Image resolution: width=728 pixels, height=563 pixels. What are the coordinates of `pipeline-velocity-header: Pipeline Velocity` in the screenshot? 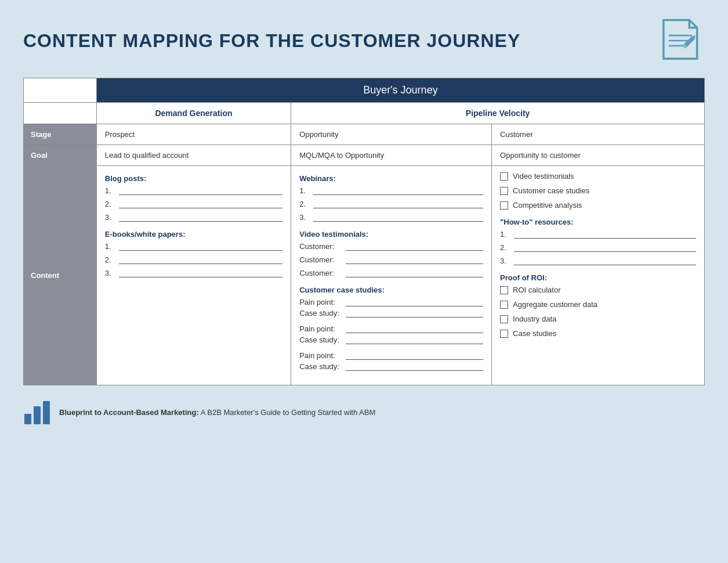 It's located at (498, 114).